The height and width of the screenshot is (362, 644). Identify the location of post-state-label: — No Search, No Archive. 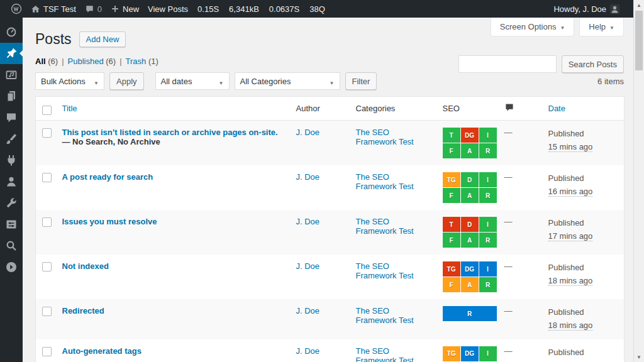
(111, 142).